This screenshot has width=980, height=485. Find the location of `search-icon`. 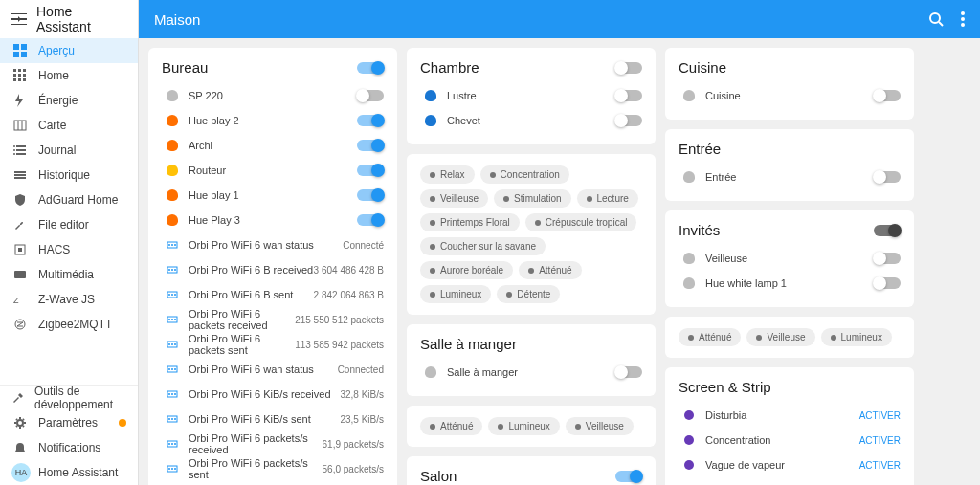

search-icon is located at coordinates (936, 19).